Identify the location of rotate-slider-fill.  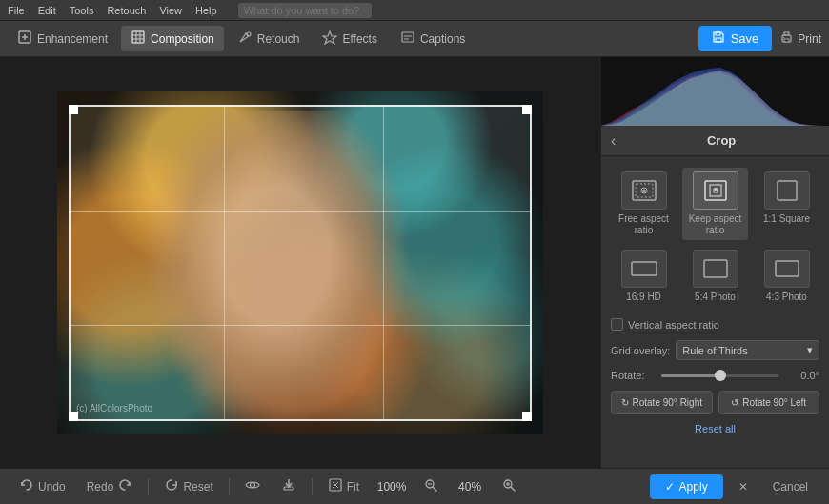
(691, 375).